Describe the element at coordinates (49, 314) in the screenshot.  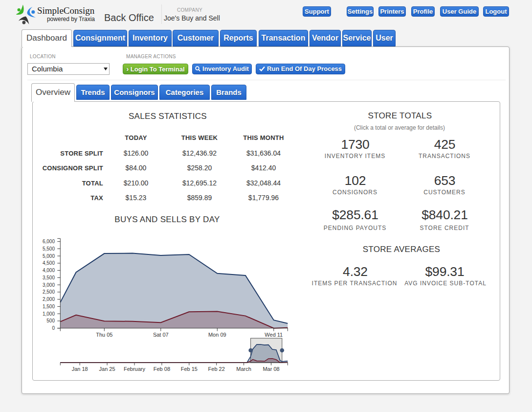
I see `svg-text: 1,000` at that location.